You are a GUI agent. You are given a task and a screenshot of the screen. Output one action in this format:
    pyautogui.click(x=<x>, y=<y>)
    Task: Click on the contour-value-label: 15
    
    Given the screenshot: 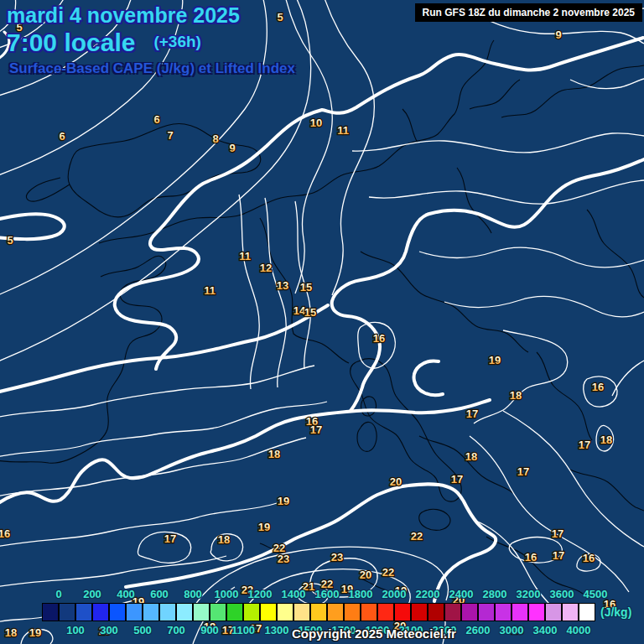 What is the action you would take?
    pyautogui.click(x=310, y=312)
    